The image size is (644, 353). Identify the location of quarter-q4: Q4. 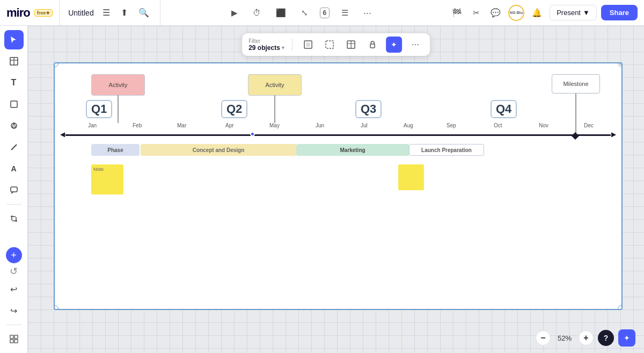
(503, 109).